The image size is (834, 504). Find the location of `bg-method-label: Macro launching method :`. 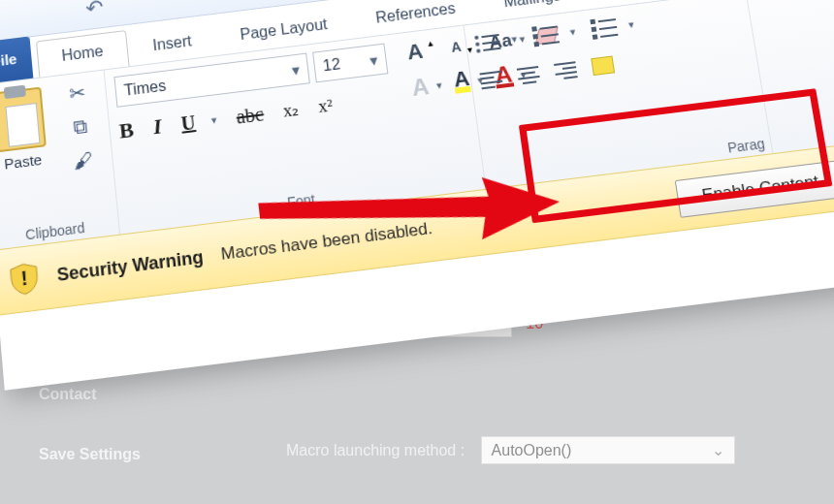

bg-method-label: Macro launching method : is located at coordinates (375, 450).